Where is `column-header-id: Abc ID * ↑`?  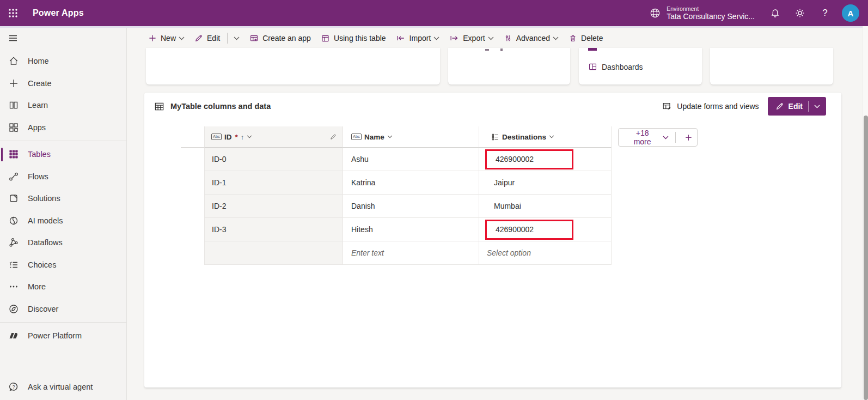
column-header-id: Abc ID * ↑ is located at coordinates (273, 137).